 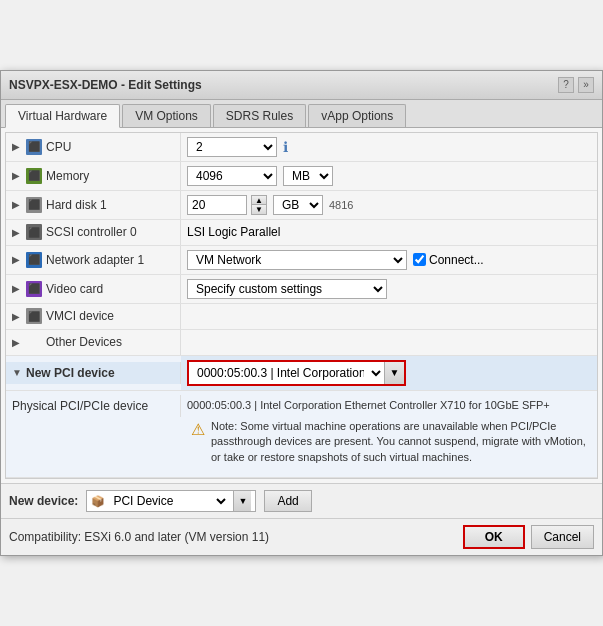 What do you see at coordinates (586, 85) in the screenshot?
I see `pin-button: »` at bounding box center [586, 85].